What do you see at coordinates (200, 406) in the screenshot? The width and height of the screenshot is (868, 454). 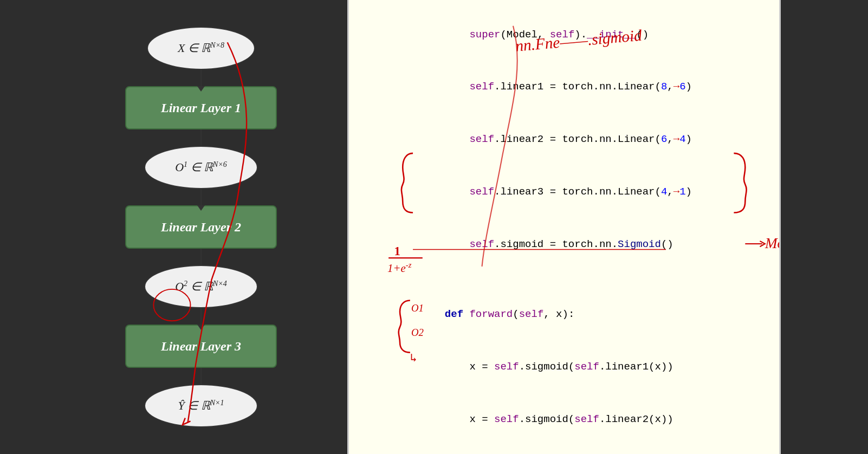 I see `output-label: Ŷ ∈ ℝN×1` at bounding box center [200, 406].